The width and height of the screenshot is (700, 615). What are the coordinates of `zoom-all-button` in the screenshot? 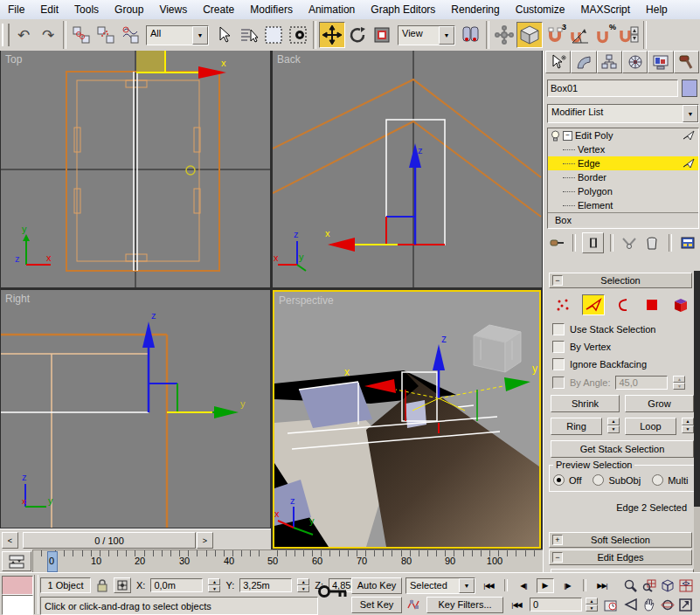 It's located at (648, 585).